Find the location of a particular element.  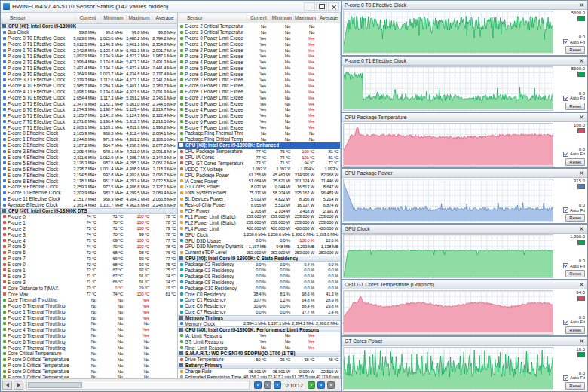

scroll-right-icon is located at coordinates (18, 385).